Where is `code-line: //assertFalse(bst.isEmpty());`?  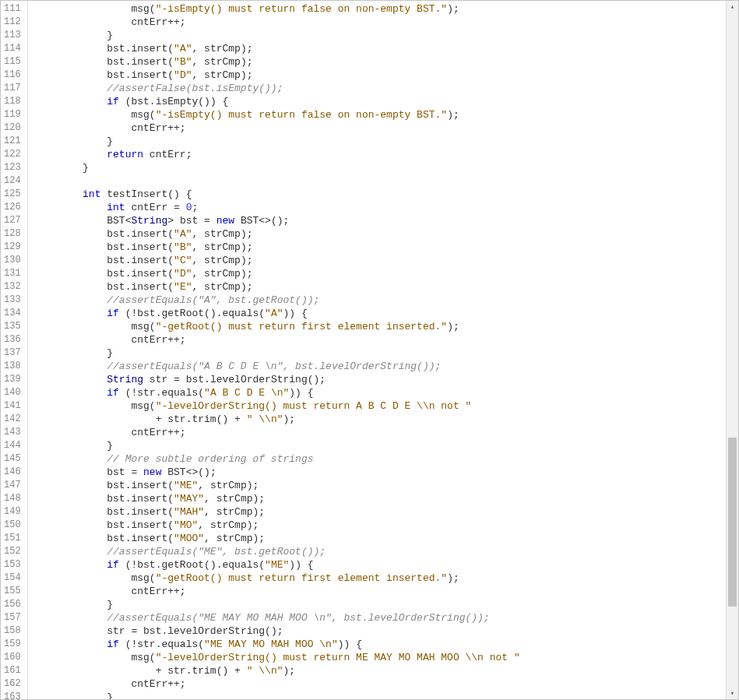
code-line: //assertFalse(bst.isEmpty()); is located at coordinates (277, 89).